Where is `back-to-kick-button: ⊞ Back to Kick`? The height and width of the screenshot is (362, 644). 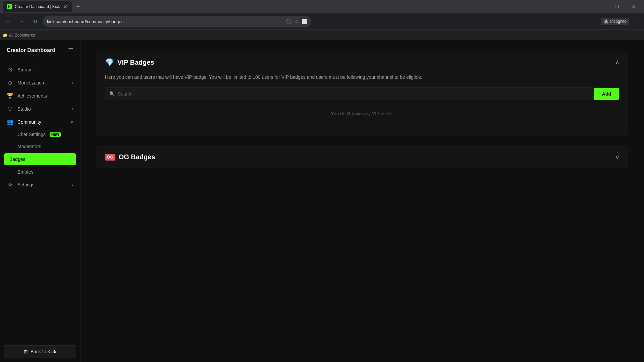 back-to-kick-button: ⊞ Back to Kick is located at coordinates (40, 352).